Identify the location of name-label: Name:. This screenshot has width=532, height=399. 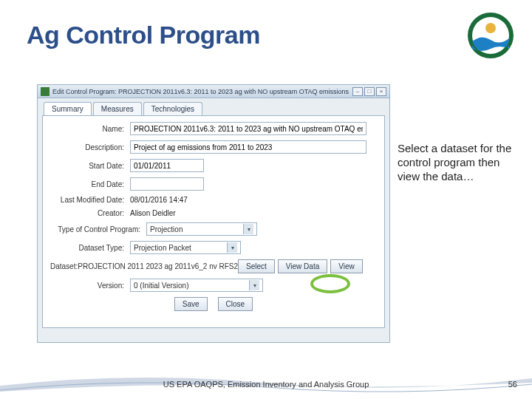
(90, 129).